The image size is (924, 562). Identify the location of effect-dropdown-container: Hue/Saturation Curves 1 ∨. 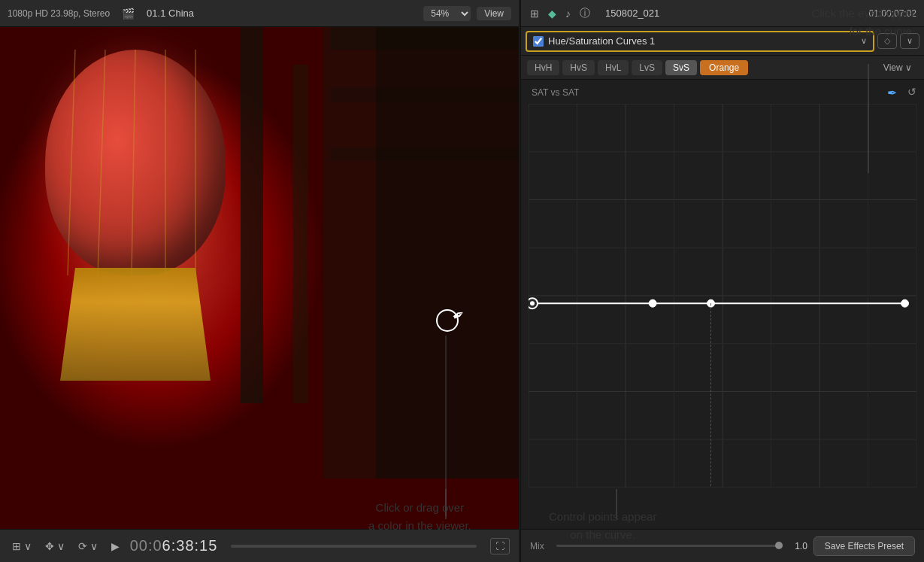
(700, 41).